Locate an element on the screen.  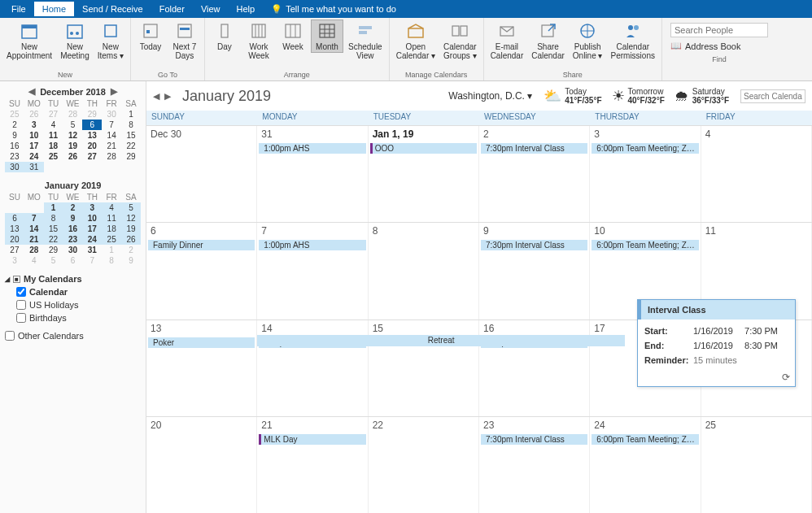
calendar-event: 7:30pm Interval Class is located at coordinates (534, 246).